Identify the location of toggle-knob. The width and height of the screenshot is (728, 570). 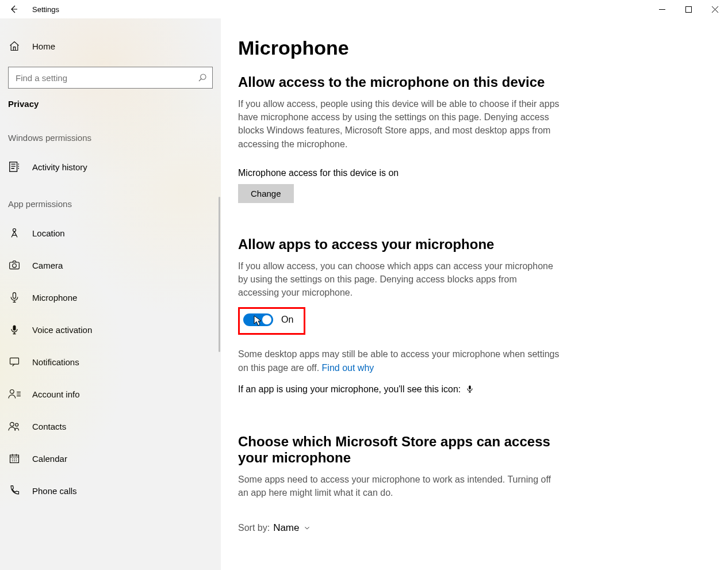
(267, 320).